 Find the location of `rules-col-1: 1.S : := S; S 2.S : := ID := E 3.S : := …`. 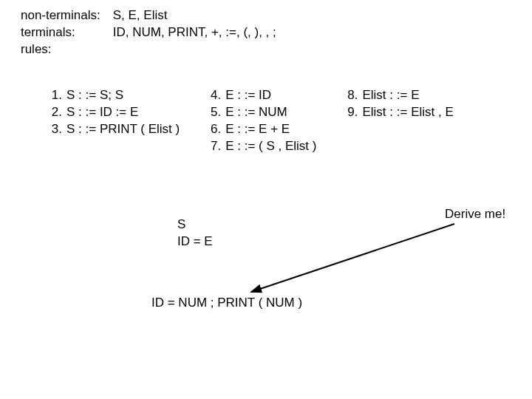

rules-col-1: 1.S : := S; S 2.S : := ID := E 3.S : := … is located at coordinates (112, 112).